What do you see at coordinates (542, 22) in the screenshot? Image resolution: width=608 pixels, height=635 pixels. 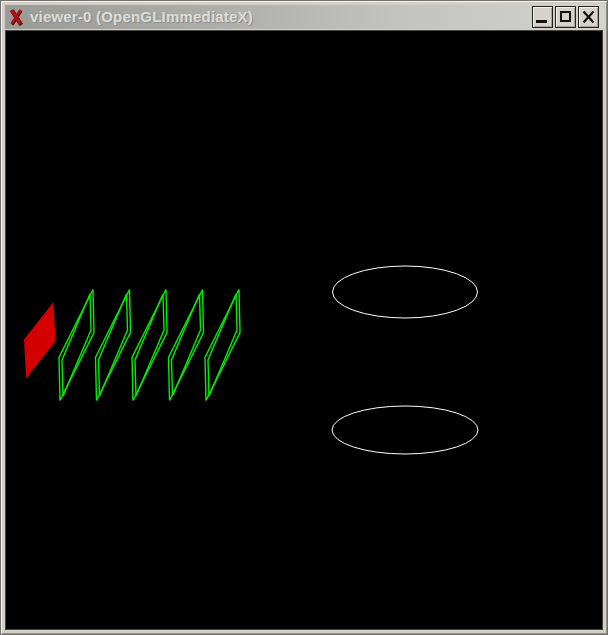 I see `minimize-icon` at bounding box center [542, 22].